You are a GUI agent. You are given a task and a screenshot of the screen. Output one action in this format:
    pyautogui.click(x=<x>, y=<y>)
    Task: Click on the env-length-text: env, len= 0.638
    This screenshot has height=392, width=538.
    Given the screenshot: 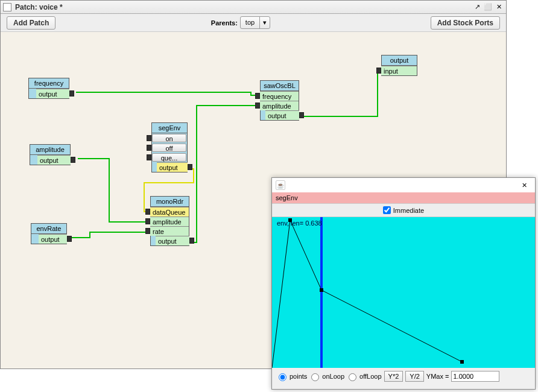 What is the action you would take?
    pyautogui.click(x=299, y=223)
    